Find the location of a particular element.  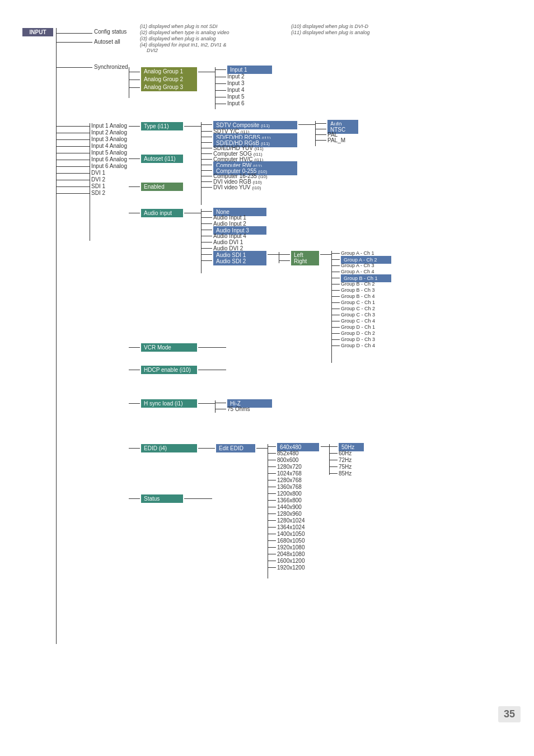

line-audio2 is located at coordinates (207, 224).